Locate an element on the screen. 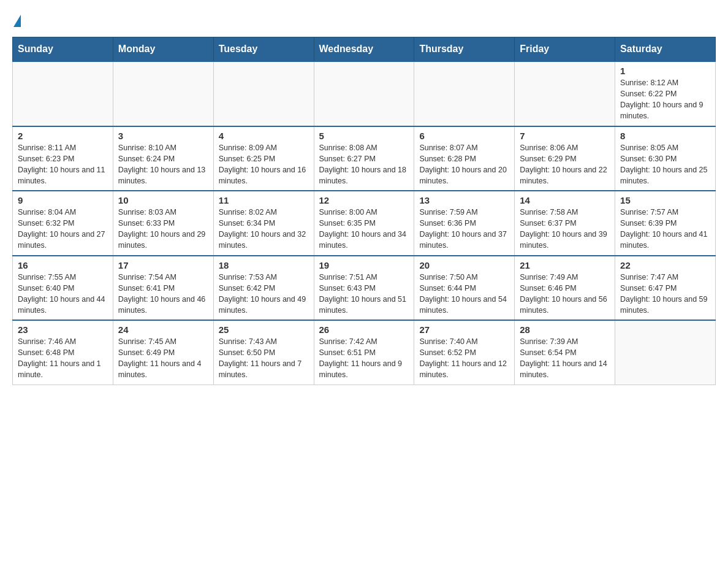  day-number: 11 is located at coordinates (264, 200).